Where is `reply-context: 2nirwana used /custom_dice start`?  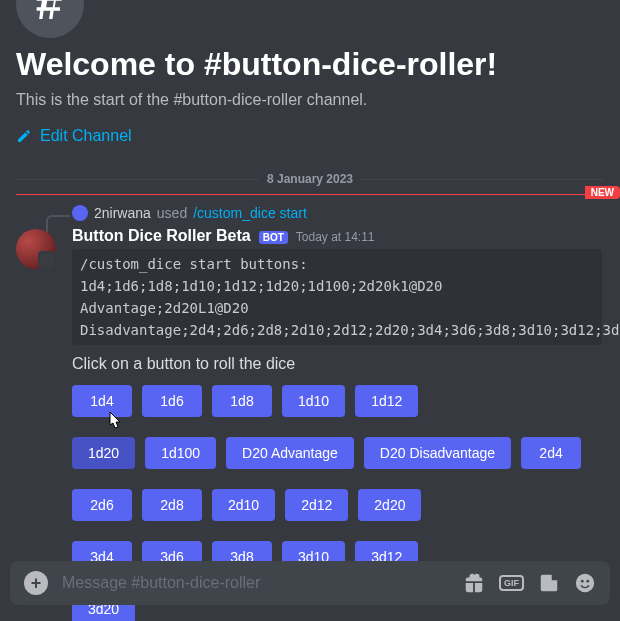 reply-context: 2nirwana used /custom_dice start is located at coordinates (338, 213).